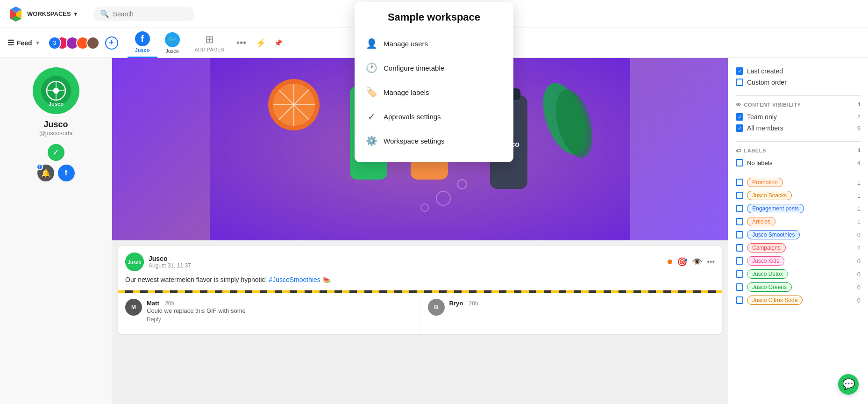 This screenshot has width=868, height=404. Describe the element at coordinates (572, 307) in the screenshot. I see `comment-item-2: B Bryn 20h` at that location.